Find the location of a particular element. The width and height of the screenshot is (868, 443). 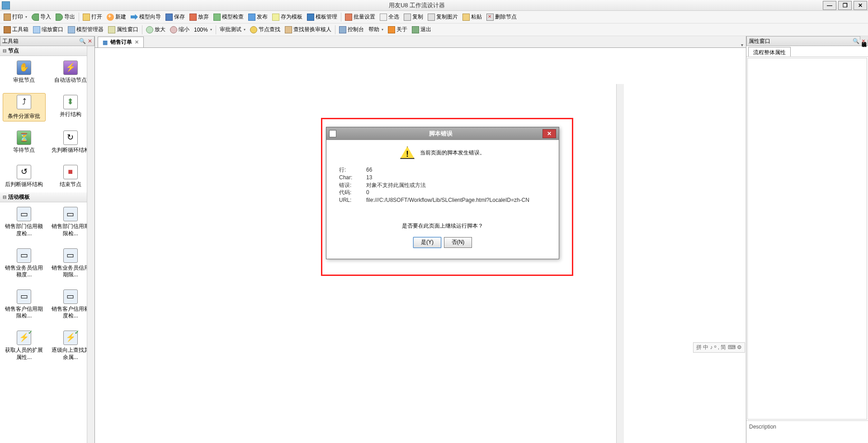

tab-overflow-icon: ▾ is located at coordinates (742, 45).